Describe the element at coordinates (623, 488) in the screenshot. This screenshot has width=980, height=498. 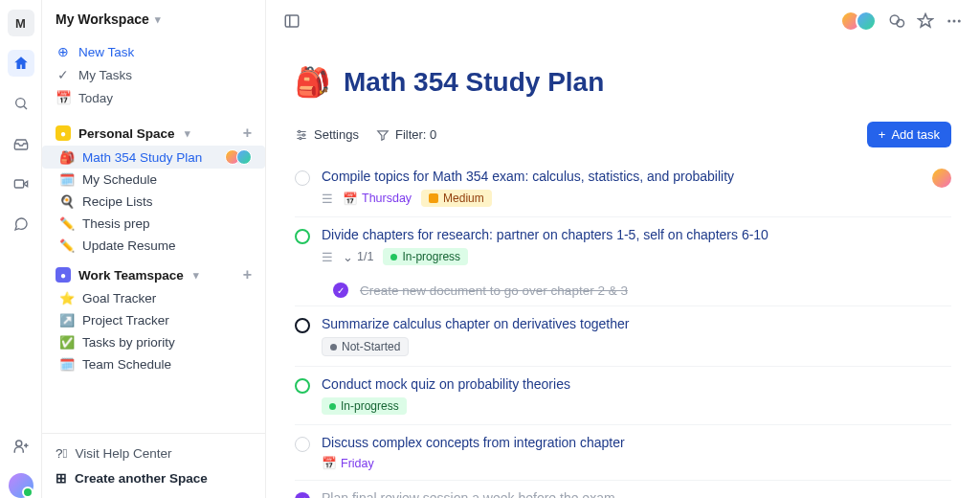
I see `task-row: ✓Plan final review session a week before…` at that location.